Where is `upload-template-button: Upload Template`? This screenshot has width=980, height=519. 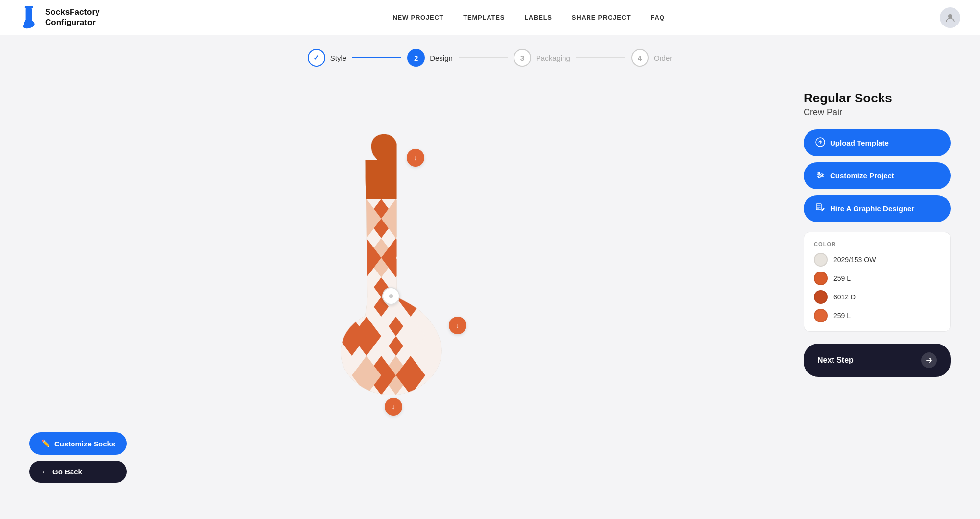
upload-template-button: Upload Template is located at coordinates (877, 143).